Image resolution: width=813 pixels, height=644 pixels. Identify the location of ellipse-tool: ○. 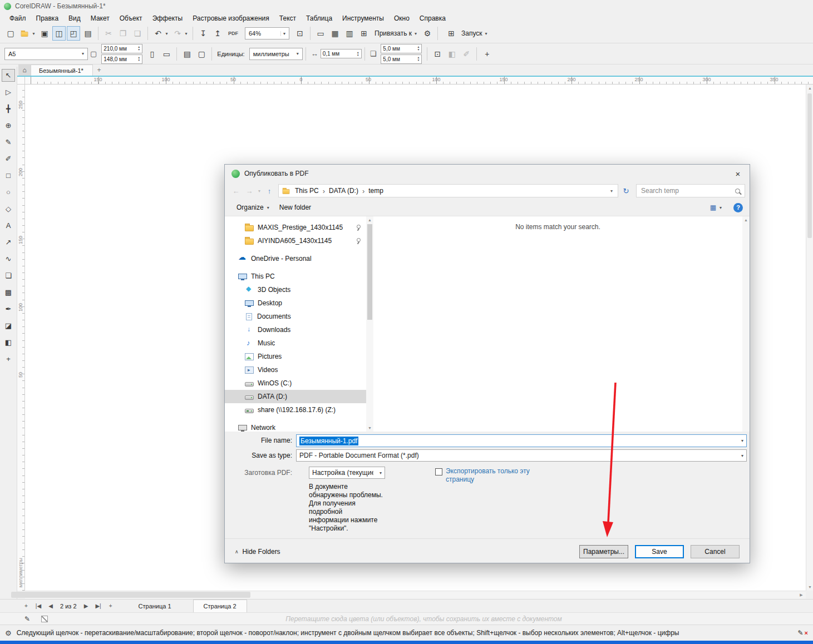
(8, 192).